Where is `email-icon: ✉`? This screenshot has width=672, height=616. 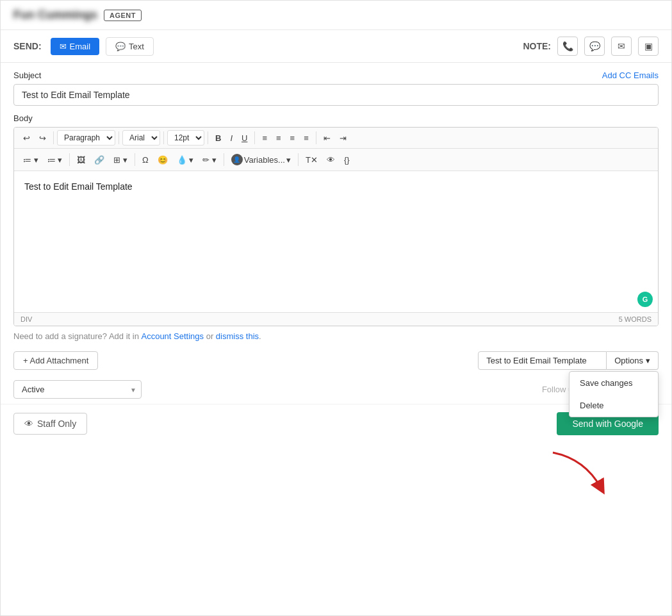 email-icon: ✉ is located at coordinates (63, 46).